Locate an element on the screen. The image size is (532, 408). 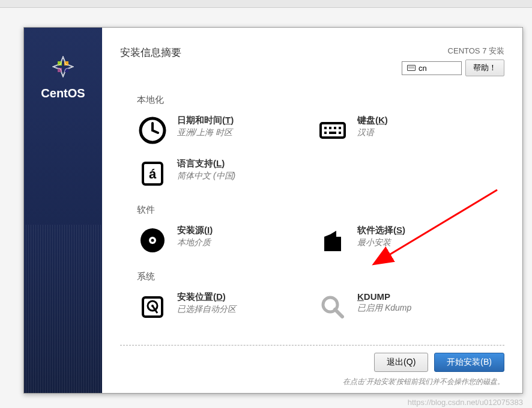
page-title: 安装信息摘要 is located at coordinates (151, 53).